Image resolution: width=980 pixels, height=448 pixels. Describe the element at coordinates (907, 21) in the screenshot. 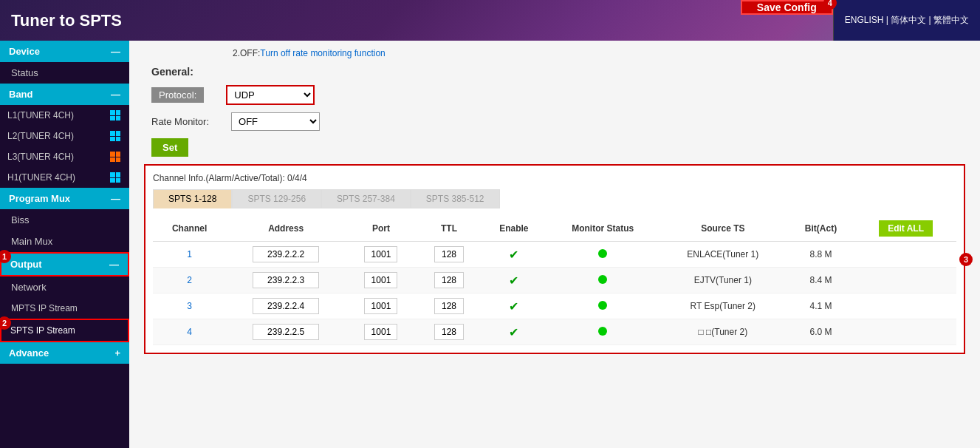

I see `lang-options: ENGLISH | 简体中文 | 繁體中文` at that location.